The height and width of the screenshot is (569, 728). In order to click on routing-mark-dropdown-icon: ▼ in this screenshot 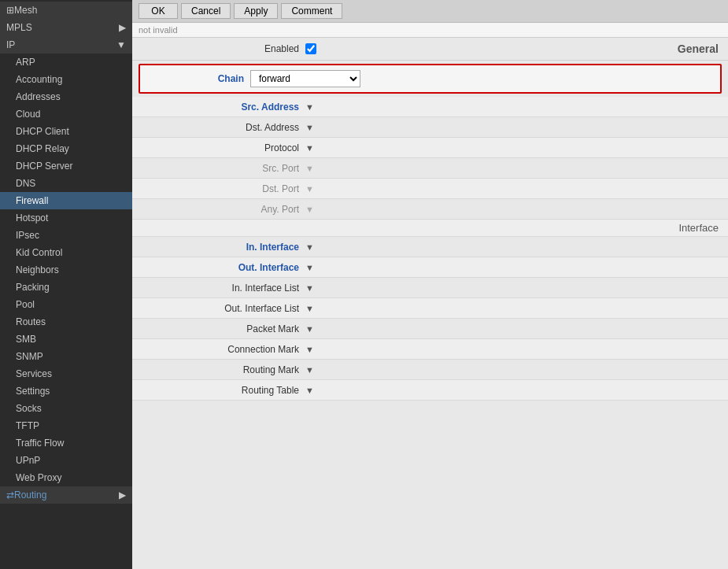, I will do `click(310, 370)`.